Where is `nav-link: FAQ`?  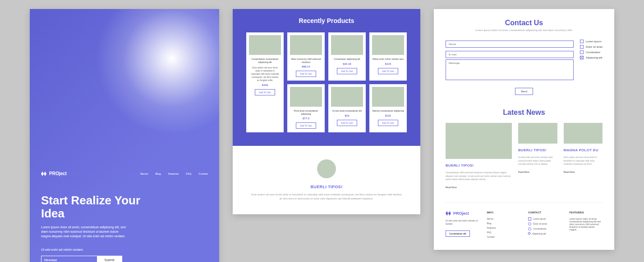 nav-link: FAQ is located at coordinates (189, 174).